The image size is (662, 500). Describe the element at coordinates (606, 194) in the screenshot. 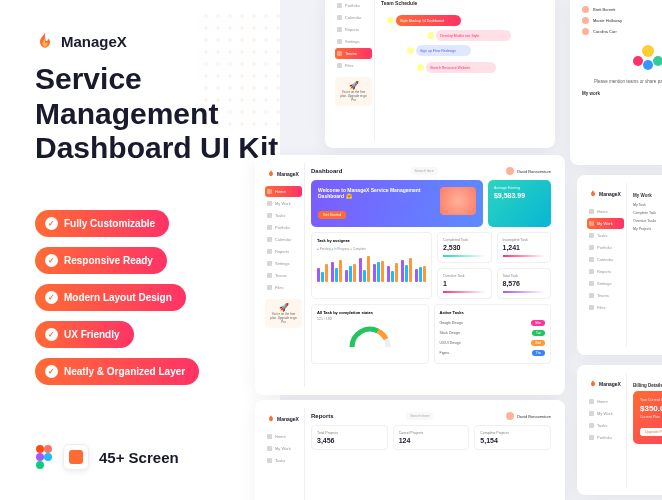

I see `mini-logo: ManageX` at that location.